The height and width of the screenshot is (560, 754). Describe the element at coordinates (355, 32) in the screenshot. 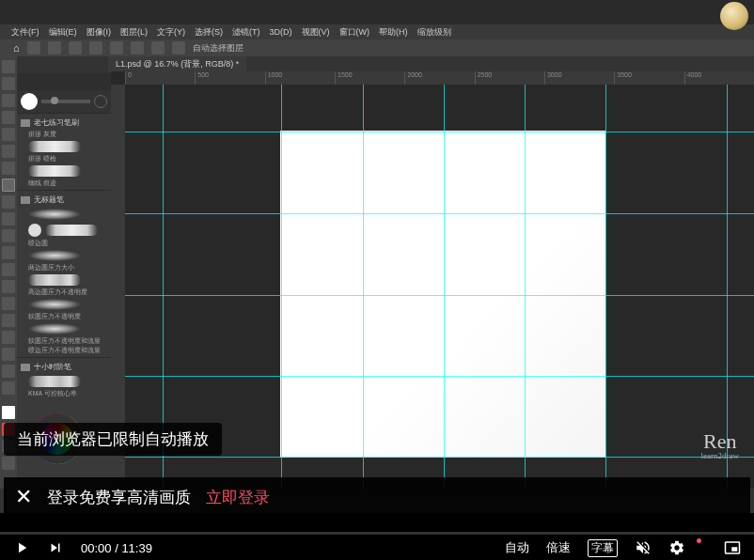

I see `menu-window: 窗口(W)` at that location.